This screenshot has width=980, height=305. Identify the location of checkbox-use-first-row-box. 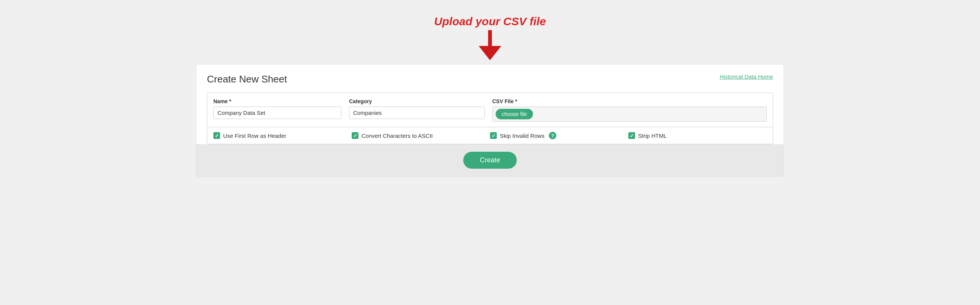
(217, 136).